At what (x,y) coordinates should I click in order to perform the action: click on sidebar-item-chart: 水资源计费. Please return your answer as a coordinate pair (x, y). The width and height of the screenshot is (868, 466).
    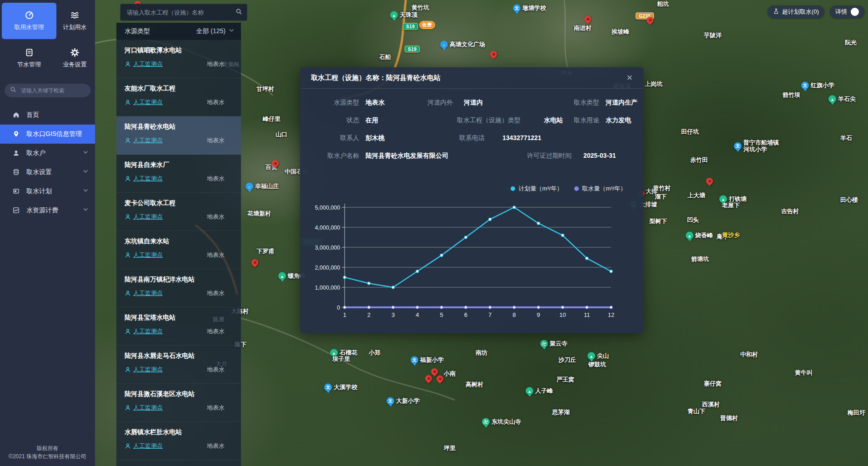
    Looking at the image, I should click on (47, 210).